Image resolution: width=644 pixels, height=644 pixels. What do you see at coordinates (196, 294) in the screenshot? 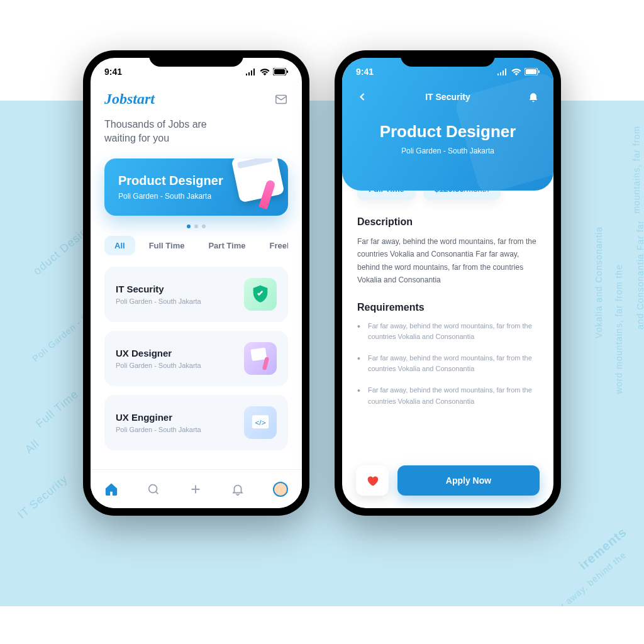
I see `job-card-it-security: IT Security Poli Garden - South Jakarta` at bounding box center [196, 294].